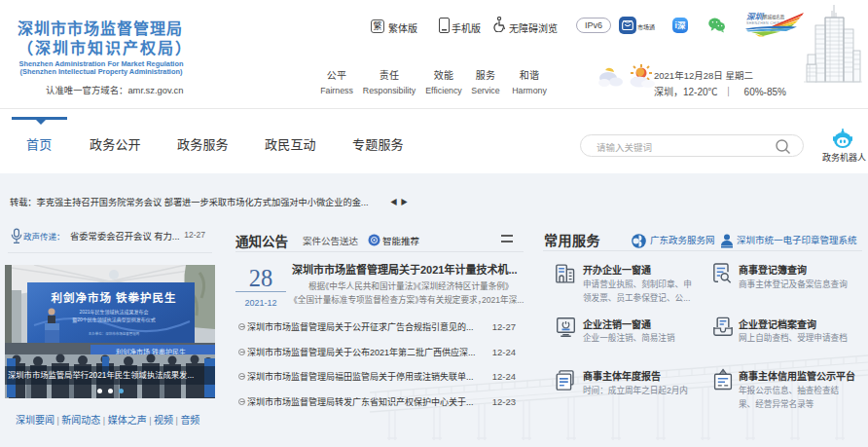  What do you see at coordinates (113, 298) in the screenshot?
I see `svg-text: 利剑净市场 铁拳护民生` at bounding box center [113, 298].